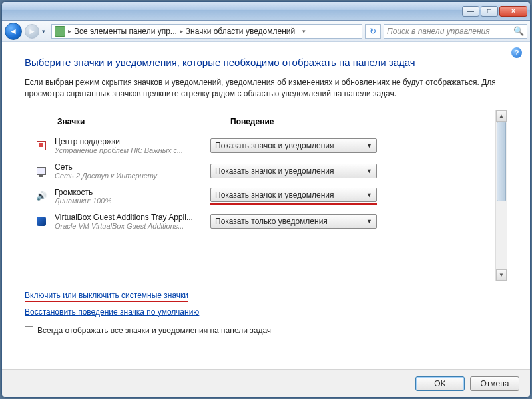 Image resolution: width=532 pixels, height=399 pixels. I want to click on arrow-left-icon: ◄, so click(13, 31).